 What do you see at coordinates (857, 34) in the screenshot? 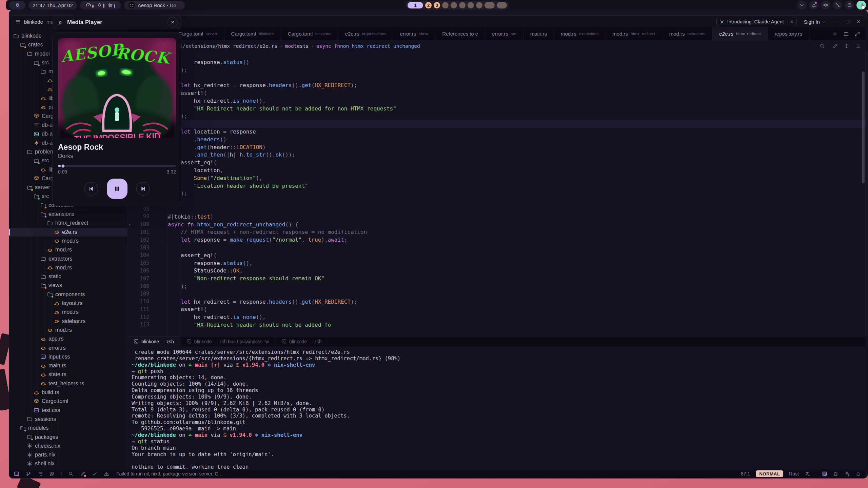
I see `expand-editor-button` at bounding box center [857, 34].